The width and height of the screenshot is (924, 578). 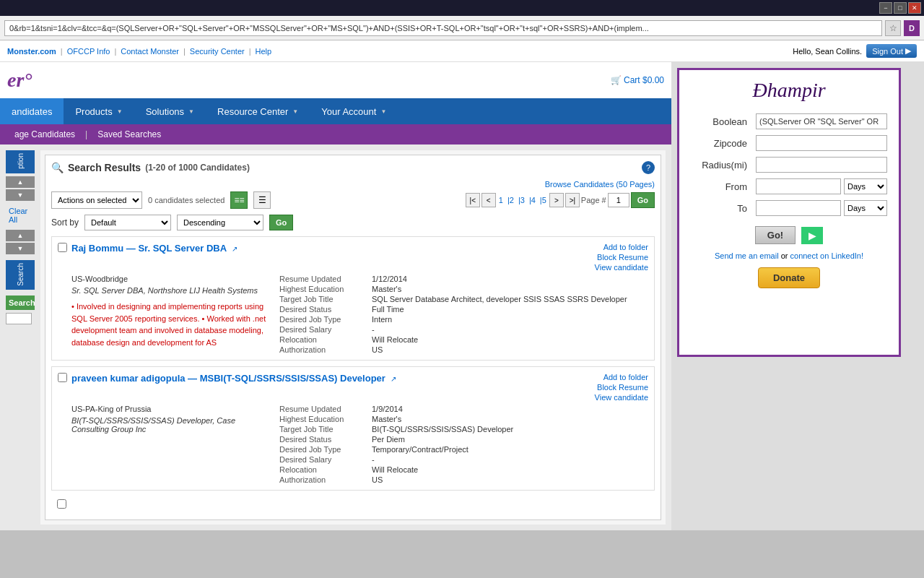 I want to click on page-number-input, so click(x=619, y=200).